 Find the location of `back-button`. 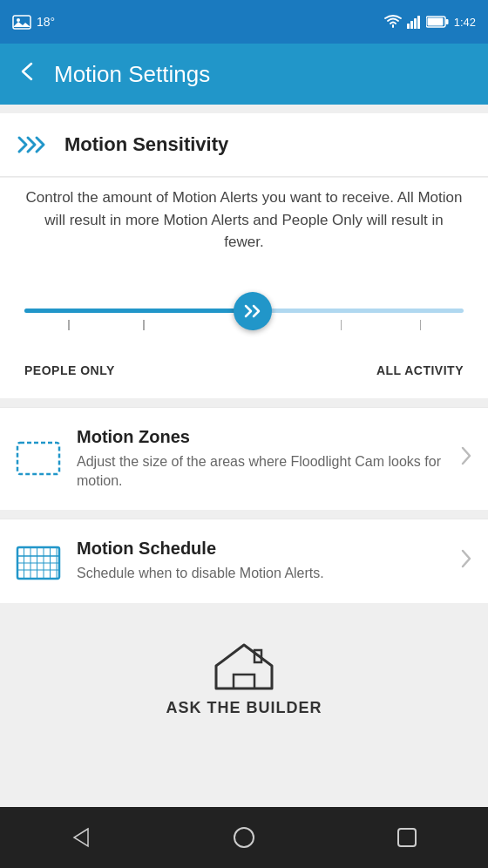

back-button is located at coordinates (27, 74).